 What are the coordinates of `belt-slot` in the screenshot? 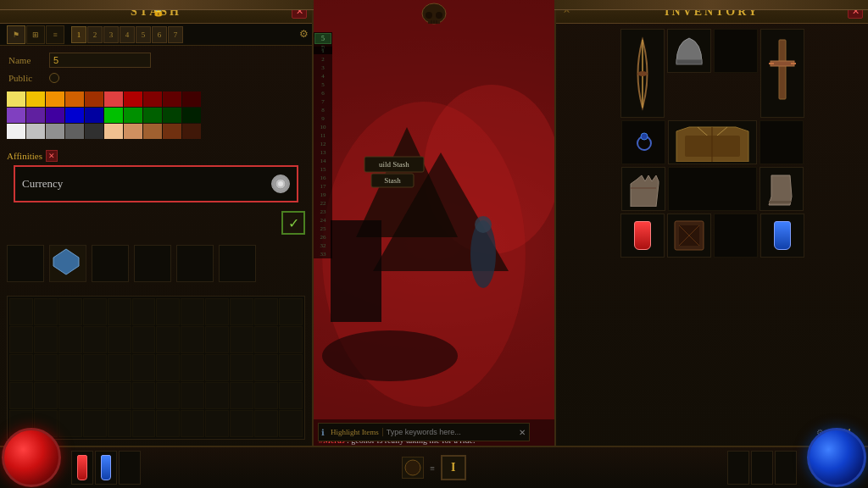 It's located at (712, 189).